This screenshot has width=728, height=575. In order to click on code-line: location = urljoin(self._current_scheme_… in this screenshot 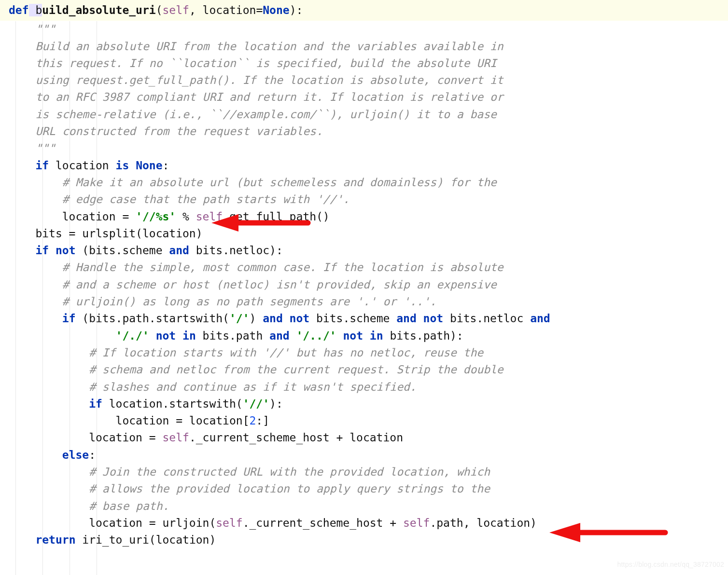, I will do `click(368, 523)`.